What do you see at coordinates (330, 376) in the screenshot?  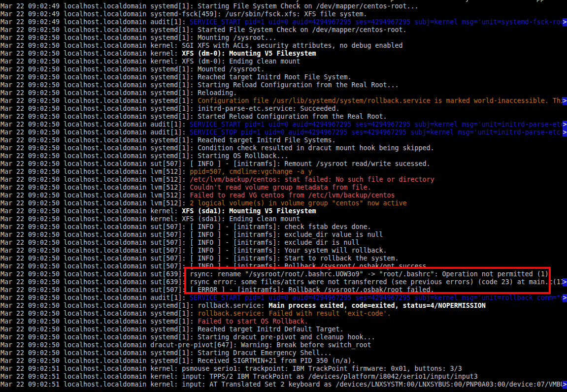 I see `log-line-message: input: TPPS/2 IBM TrackPoint as /devices…` at bounding box center [330, 376].